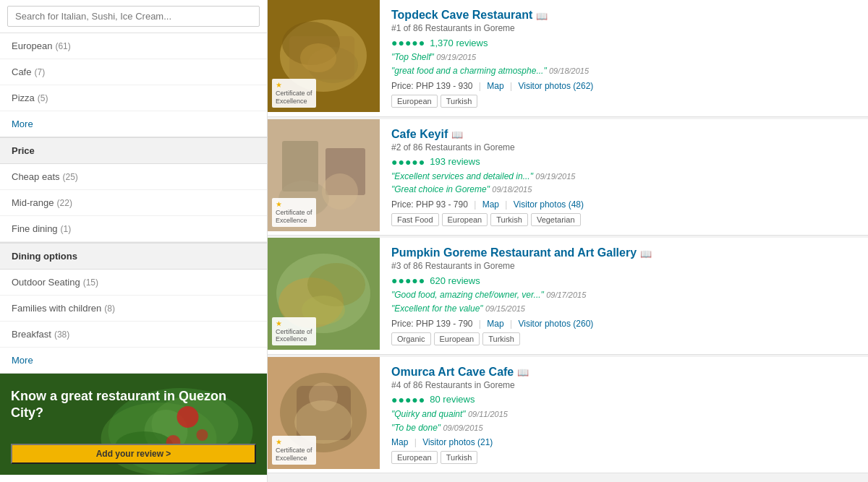  Describe the element at coordinates (408, 162) in the screenshot. I see `stars-2: ●●●●●` at that location.